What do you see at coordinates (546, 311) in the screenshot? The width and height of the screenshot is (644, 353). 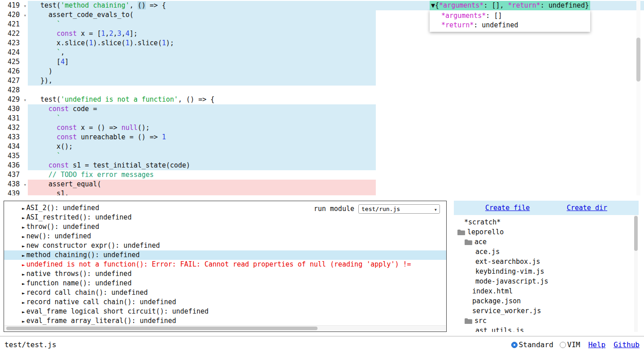 I see `file-tree-item: service_worker.js` at bounding box center [546, 311].